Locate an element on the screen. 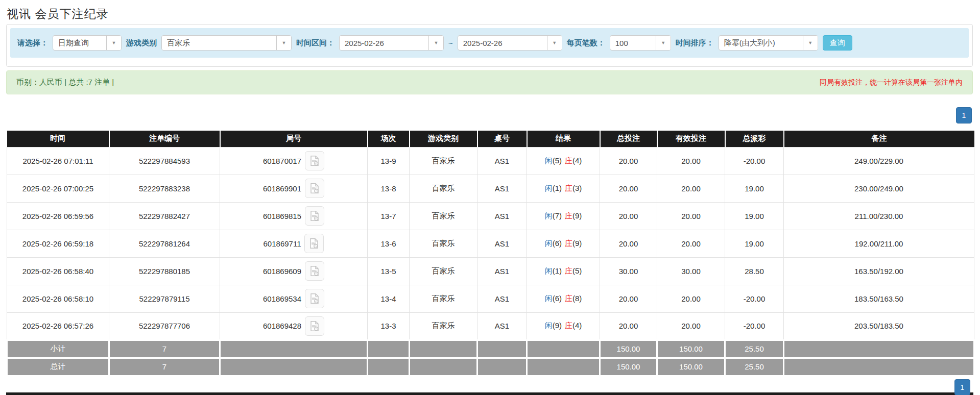 This screenshot has width=980, height=395. result-player-score: (9) is located at coordinates (557, 326).